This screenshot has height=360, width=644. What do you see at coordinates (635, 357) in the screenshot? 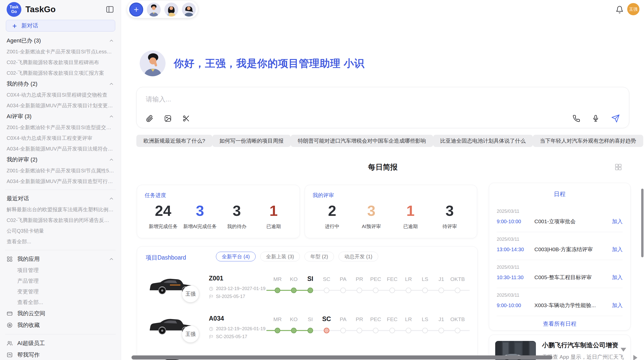
I see `scroll-right-arrow-icon` at bounding box center [635, 357].